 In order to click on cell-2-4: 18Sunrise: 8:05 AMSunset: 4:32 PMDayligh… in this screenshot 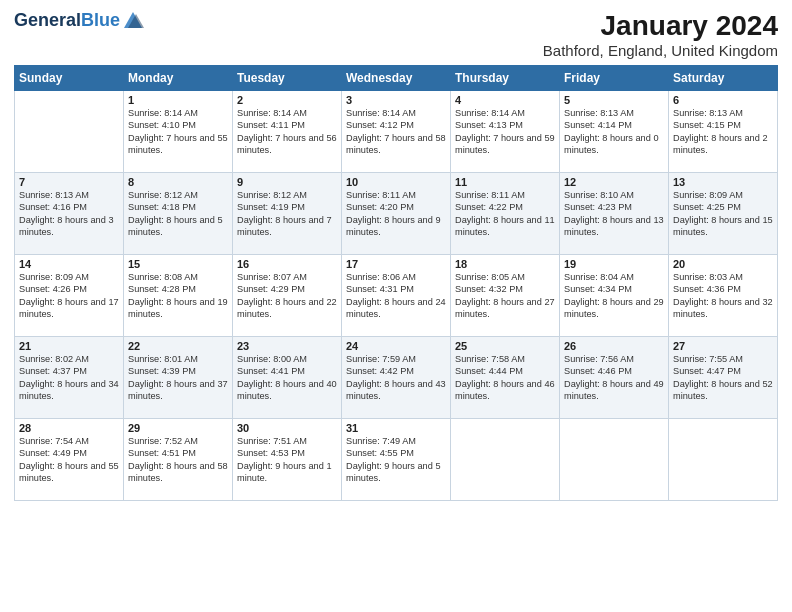, I will do `click(506, 296)`.